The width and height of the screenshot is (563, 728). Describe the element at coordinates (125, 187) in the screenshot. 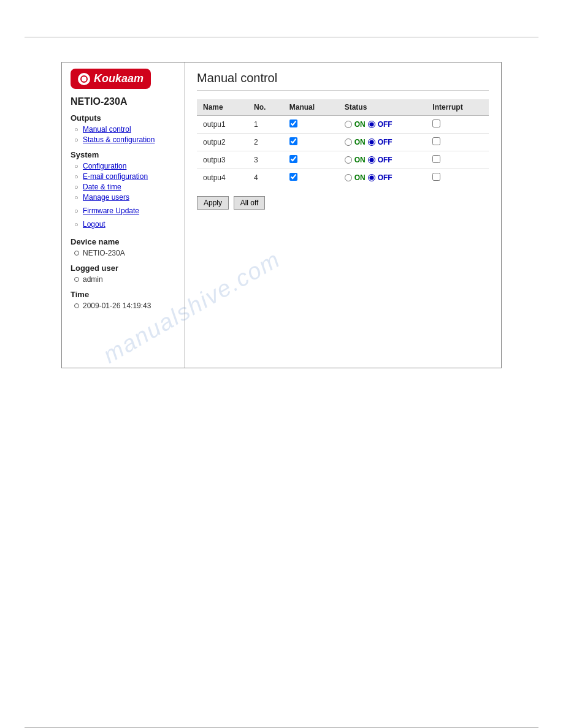

I see `sidebar-item-date-time: ○ Date & time` at that location.